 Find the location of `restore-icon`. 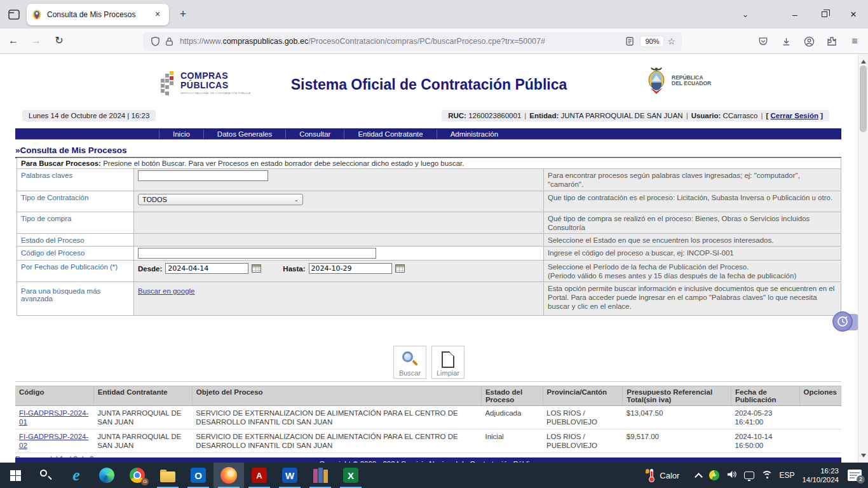

restore-icon is located at coordinates (825, 14).